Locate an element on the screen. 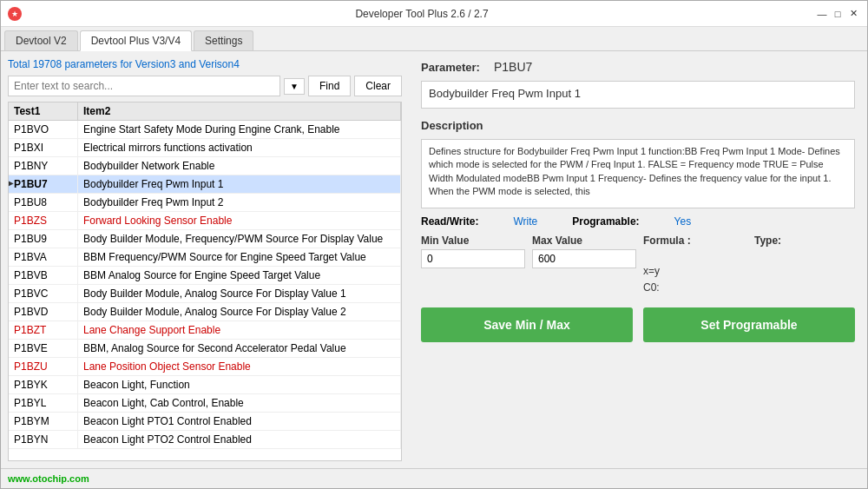 Image resolution: width=868 pixels, height=489 pixels. rw-row: Read/Write: Write Programable: Yes is located at coordinates (638, 221).